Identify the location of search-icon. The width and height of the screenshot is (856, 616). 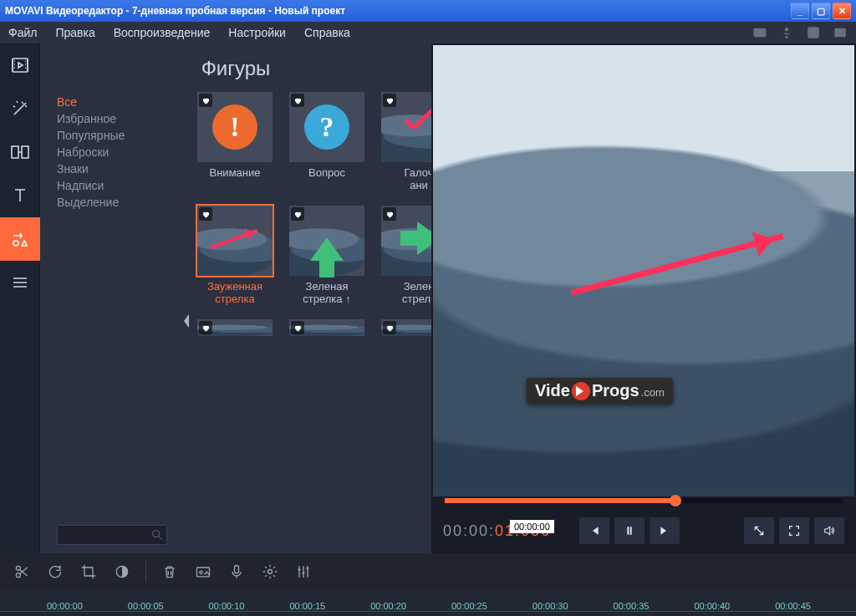
(157, 535).